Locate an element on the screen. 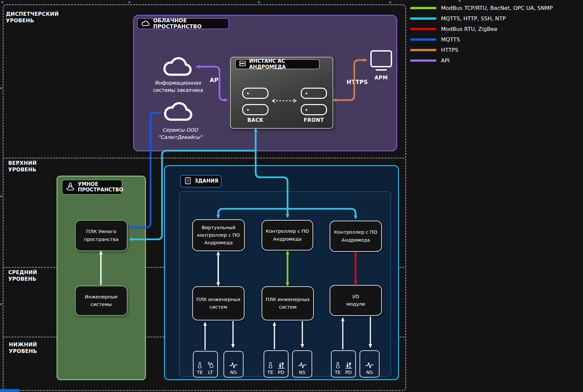 This screenshot has width=583, height=392. vendor-cloud-label: Сервисы ООО "СалютДевайсы" is located at coordinates (180, 134).